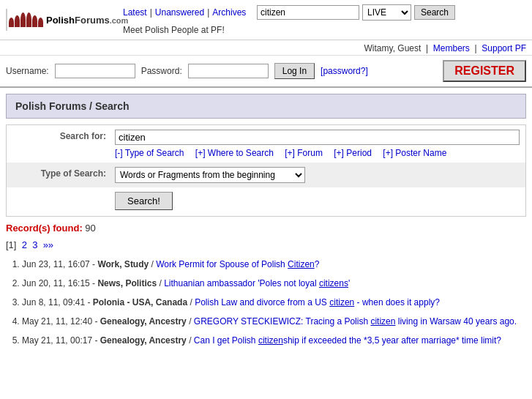  I want to click on result-4-category: Genealogy, Ancestry, so click(143, 321).